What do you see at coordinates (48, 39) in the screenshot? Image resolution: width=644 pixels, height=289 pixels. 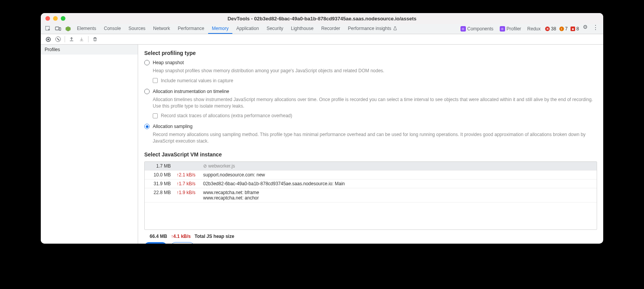 I see `record-button` at bounding box center [48, 39].